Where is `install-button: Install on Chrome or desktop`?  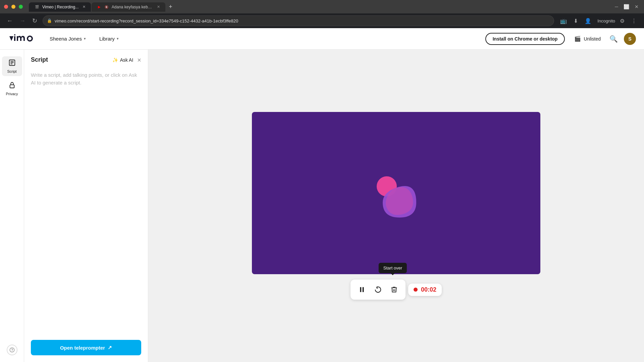
install-button: Install on Chrome or desktop is located at coordinates (525, 39).